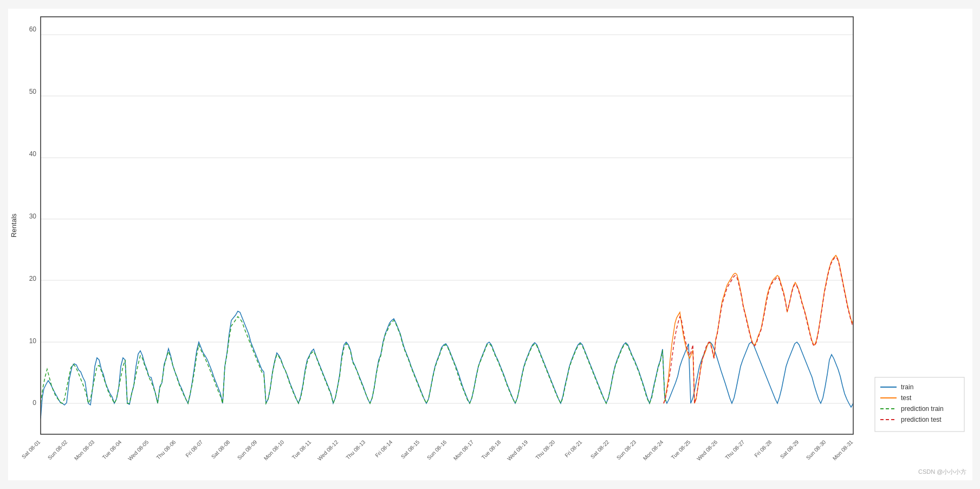  I want to click on svg-text: Mon 08-24, so click(653, 450).